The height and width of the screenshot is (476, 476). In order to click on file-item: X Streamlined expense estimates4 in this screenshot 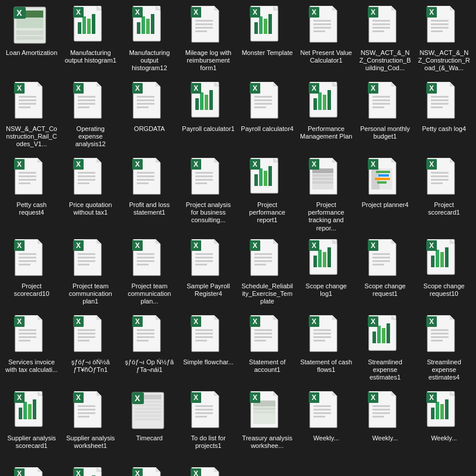, I will do `click(444, 350)`.